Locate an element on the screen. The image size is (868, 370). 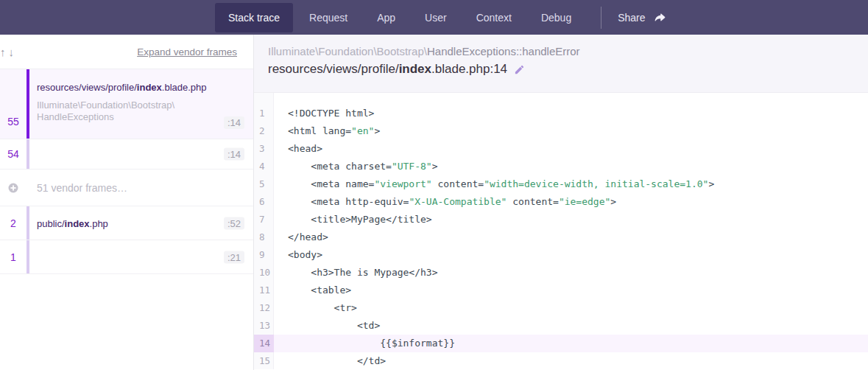
code-line: 6 <meta http-equiv="X-UA-Compatible" con… is located at coordinates (561, 202).